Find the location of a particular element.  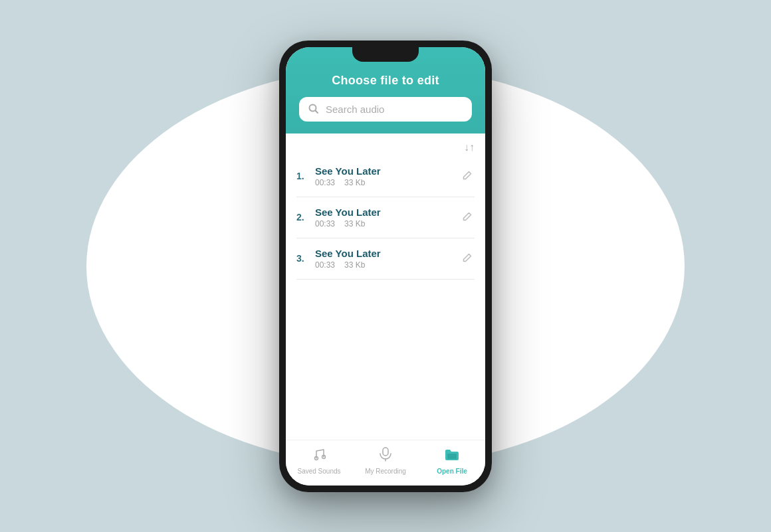

bottom-nav: Saved Sounds My Recording is located at coordinates (386, 462).